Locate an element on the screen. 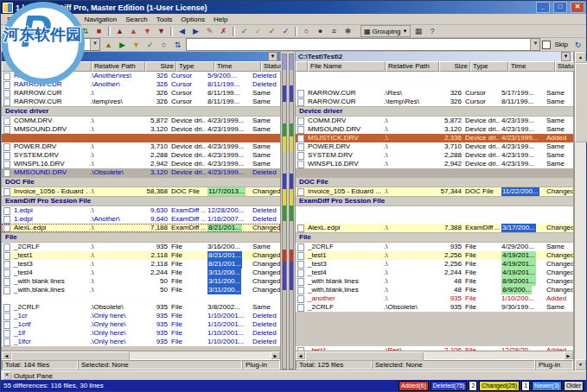 The image size is (587, 392). table-row: 1.edpi.\9,630ExamDiff ...12/28/200...Del… is located at coordinates (141, 211).